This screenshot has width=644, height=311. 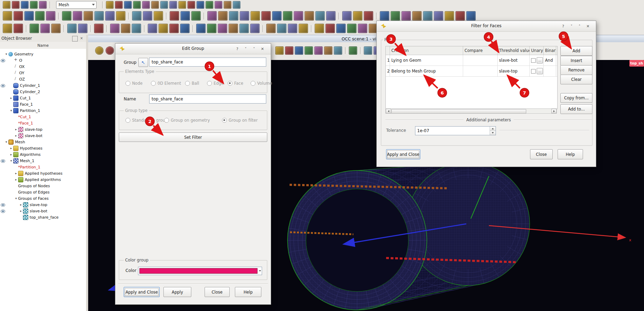 I want to click on criterion-row-1: 1Lying on Geomslave-bot...And, so click(x=472, y=61).